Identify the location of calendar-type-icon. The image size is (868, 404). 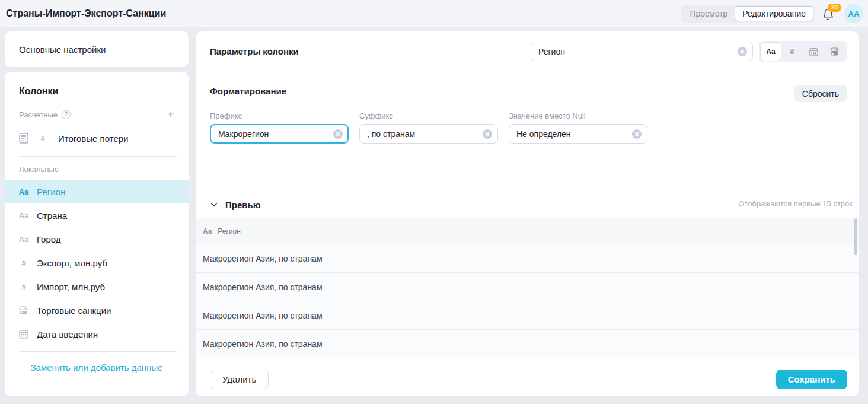
(24, 334).